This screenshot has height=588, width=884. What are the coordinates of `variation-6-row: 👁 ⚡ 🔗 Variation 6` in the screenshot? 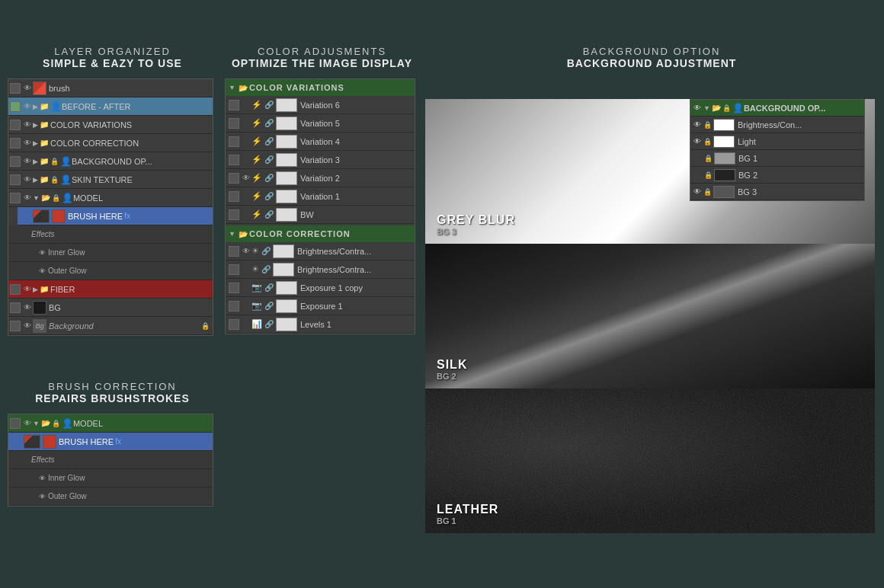 It's located at (320, 105).